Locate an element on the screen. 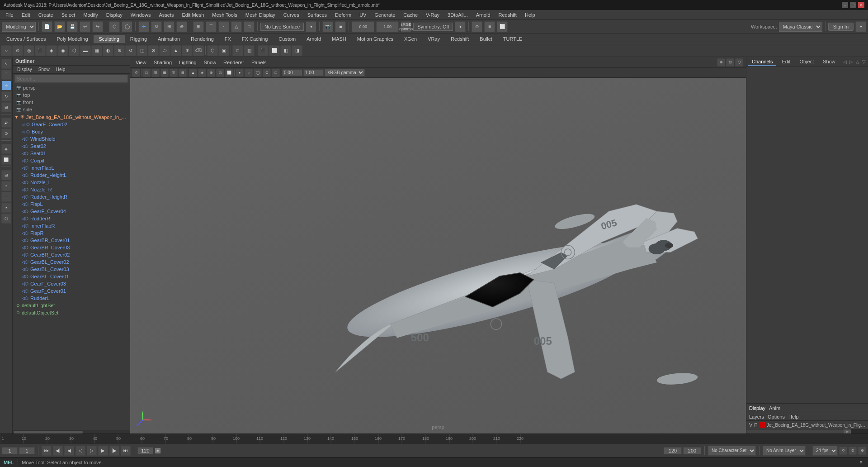 The width and height of the screenshot is (868, 467). frame-start-input is located at coordinates (27, 451).